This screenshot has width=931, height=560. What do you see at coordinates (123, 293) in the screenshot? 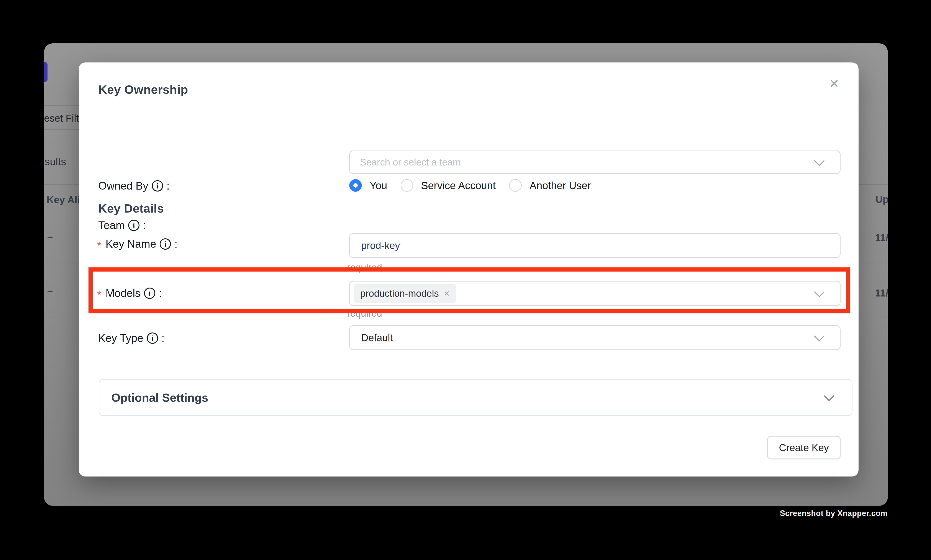
I see `models-label-text: Models` at bounding box center [123, 293].